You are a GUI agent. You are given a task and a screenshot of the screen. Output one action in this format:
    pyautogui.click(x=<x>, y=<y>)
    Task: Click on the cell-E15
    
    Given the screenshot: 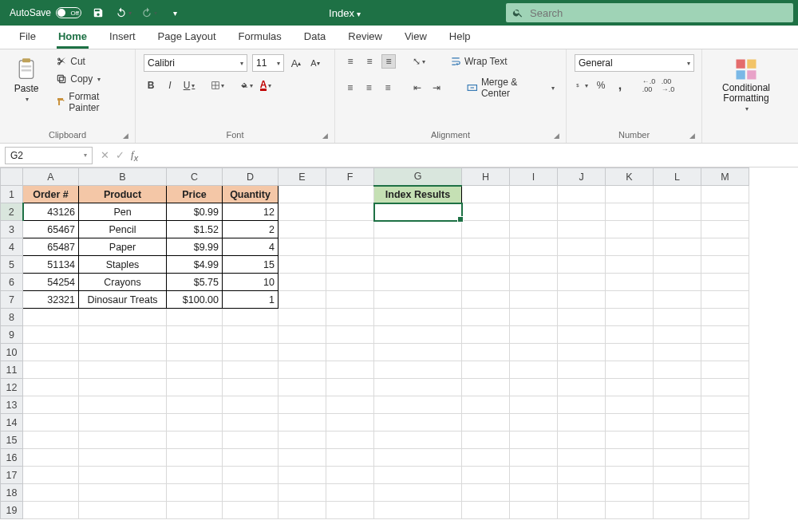 What is the action you would take?
    pyautogui.click(x=302, y=440)
    